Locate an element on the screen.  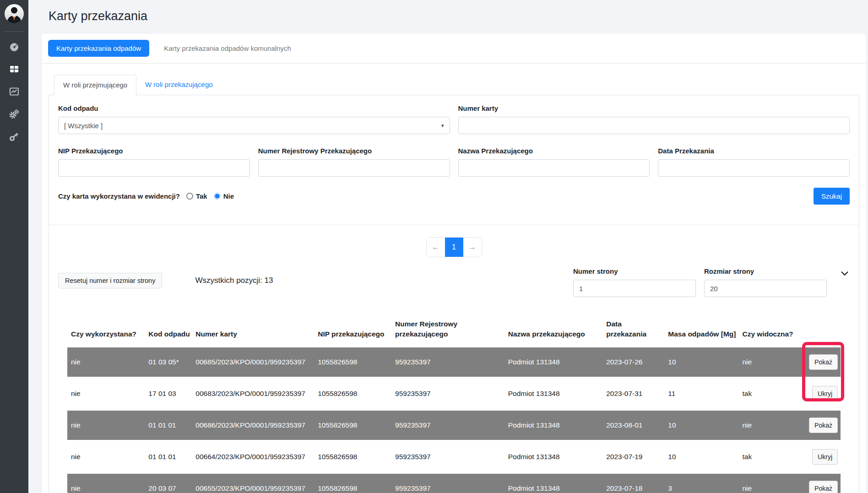
ewidencja-label: Czy karta wykorzystana w ewidencji? is located at coordinates (119, 196).